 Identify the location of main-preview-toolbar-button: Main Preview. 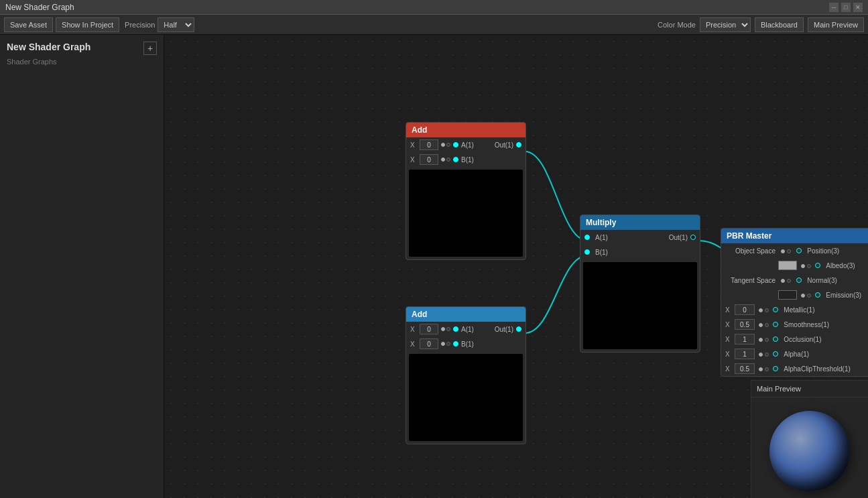
(836, 25).